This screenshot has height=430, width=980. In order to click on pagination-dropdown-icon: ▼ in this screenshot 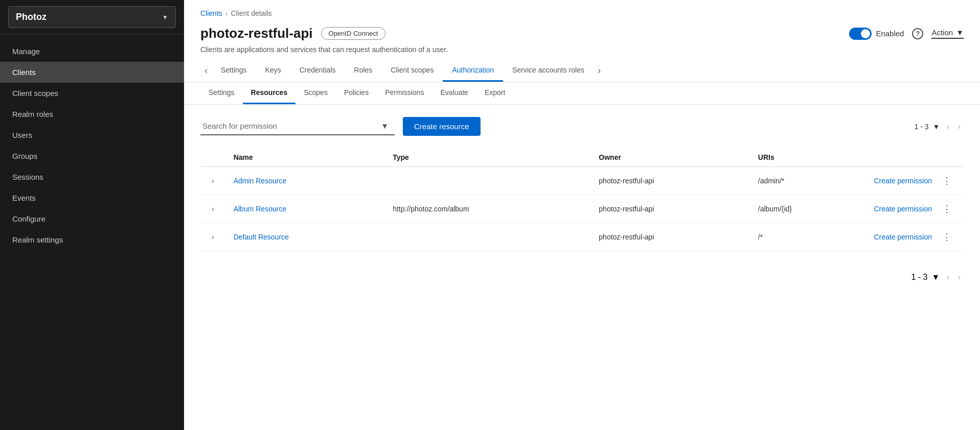, I will do `click(936, 127)`.